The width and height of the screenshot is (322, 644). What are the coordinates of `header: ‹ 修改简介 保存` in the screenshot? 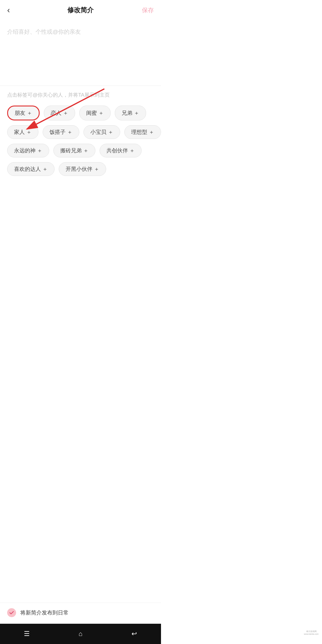 It's located at (80, 10).